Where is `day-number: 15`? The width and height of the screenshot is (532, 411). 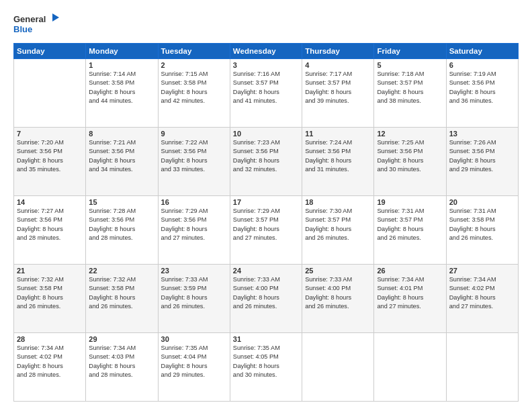
day-number: 15 is located at coordinates (122, 202).